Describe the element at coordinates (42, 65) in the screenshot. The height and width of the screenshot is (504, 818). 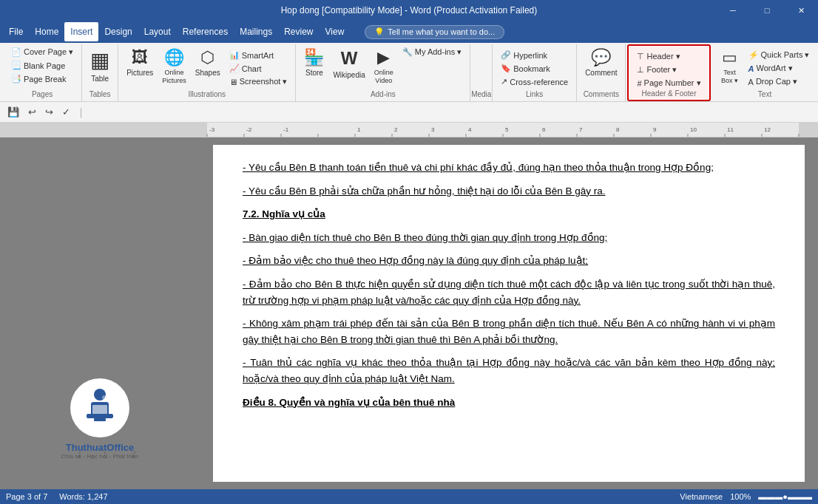
I see `pages-column: 📄 Cover Page ▾ 📃 Blank Page 📑 Page Break` at that location.